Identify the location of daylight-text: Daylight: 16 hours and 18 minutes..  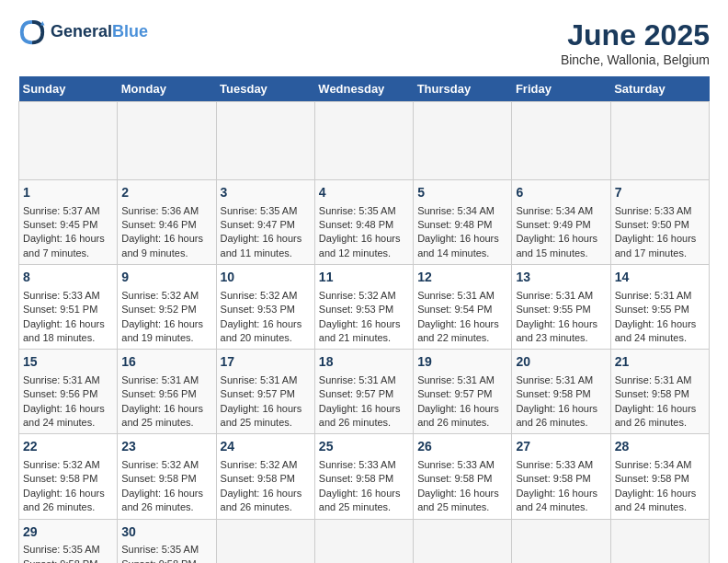
(64, 331).